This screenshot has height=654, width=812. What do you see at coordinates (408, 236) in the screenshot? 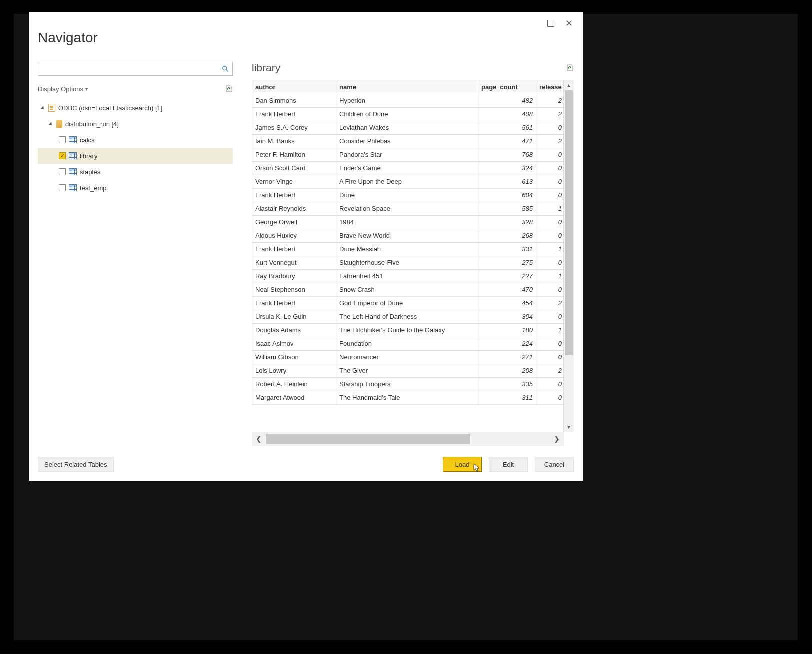
I see `table-row: Aldous HuxleyBrave New World2680` at bounding box center [408, 236].